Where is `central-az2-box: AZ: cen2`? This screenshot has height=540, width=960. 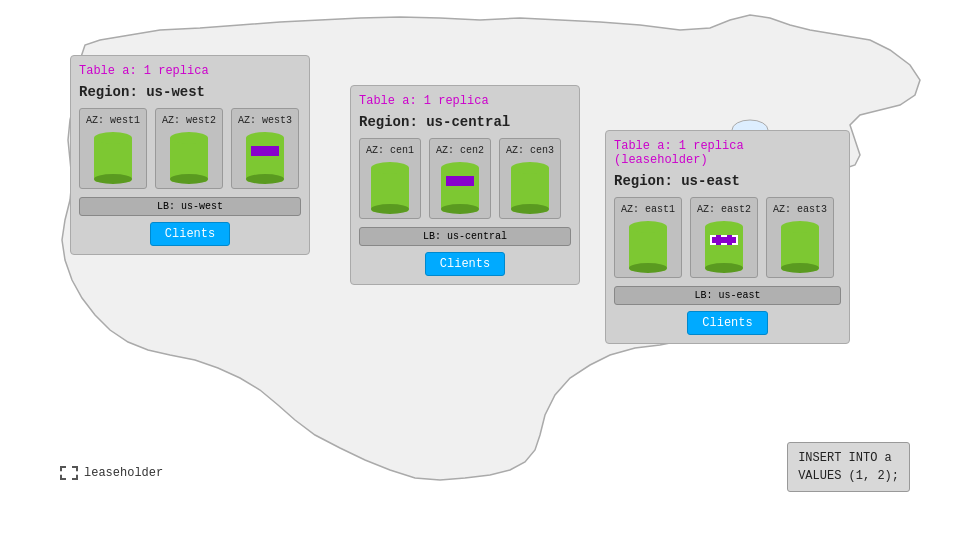
central-az2-box: AZ: cen2 is located at coordinates (460, 178).